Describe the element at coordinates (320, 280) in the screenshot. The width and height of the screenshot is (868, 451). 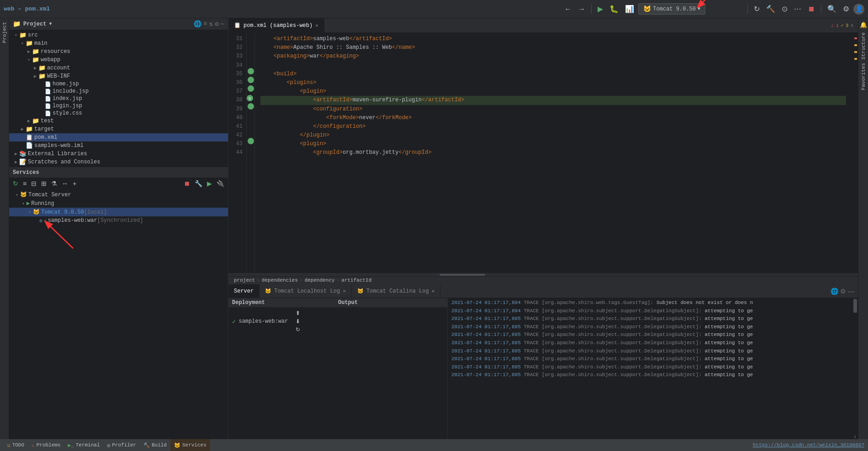
I see `breadcrumb-dependency: dependency` at that location.